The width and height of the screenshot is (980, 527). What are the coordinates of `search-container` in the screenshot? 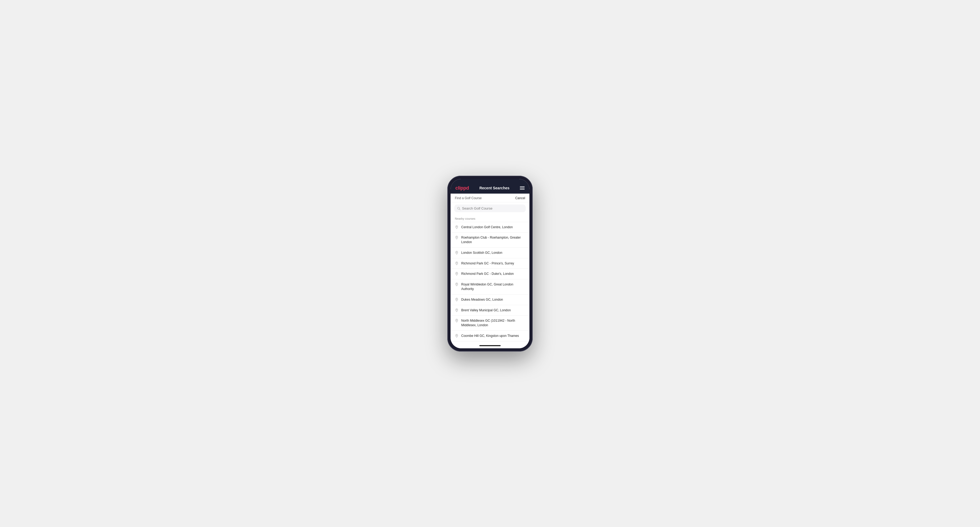 It's located at (490, 208).